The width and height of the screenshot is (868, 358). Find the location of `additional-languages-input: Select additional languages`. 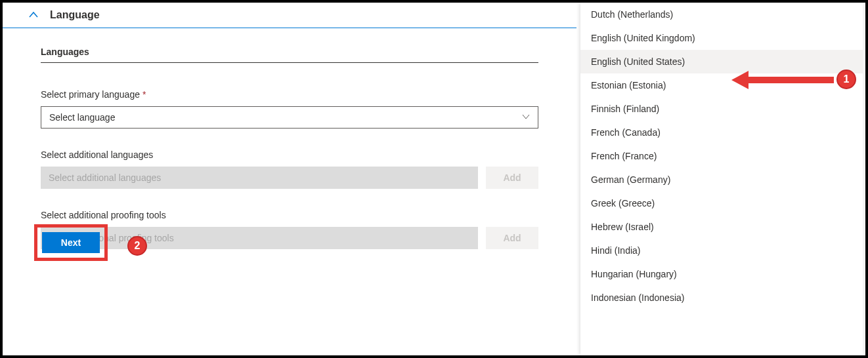

additional-languages-input: Select additional languages is located at coordinates (259, 178).